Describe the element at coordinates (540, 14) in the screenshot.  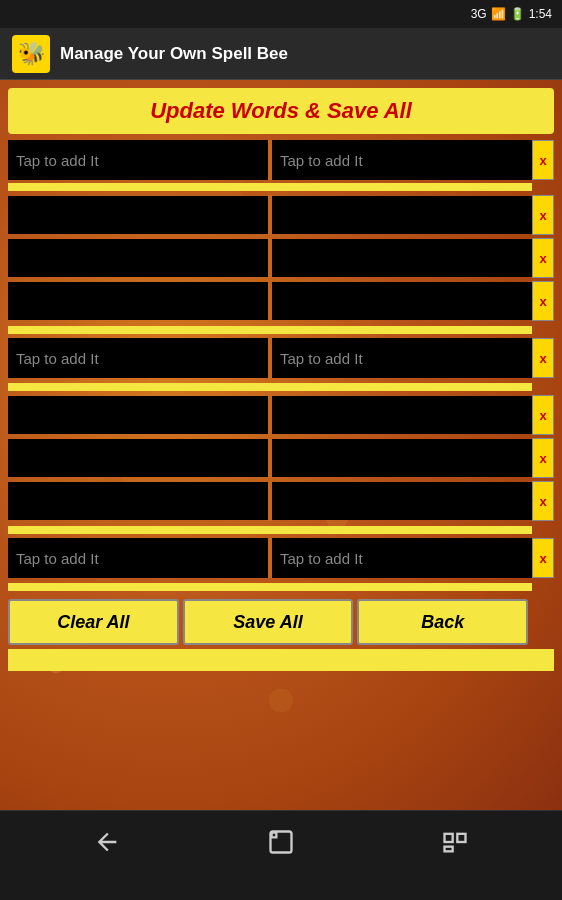
I see `time-display: 1:54` at that location.